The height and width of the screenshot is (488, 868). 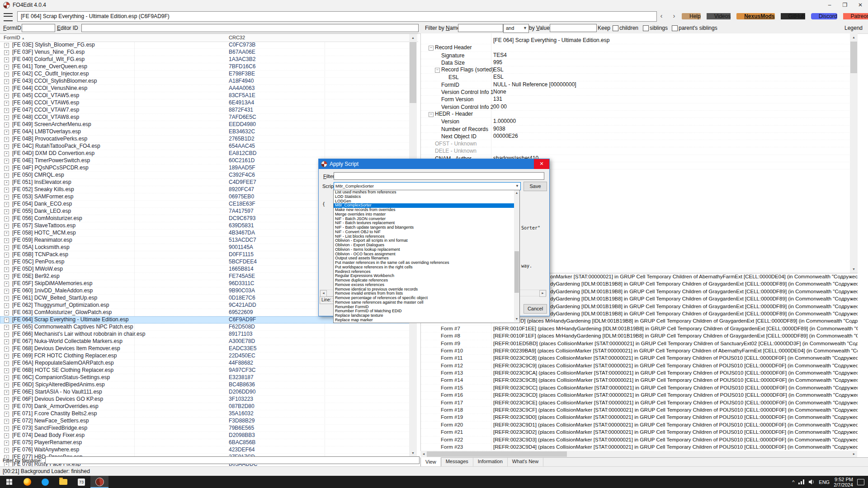 I want to click on detail-row: HEDR - Header, so click(x=638, y=114).